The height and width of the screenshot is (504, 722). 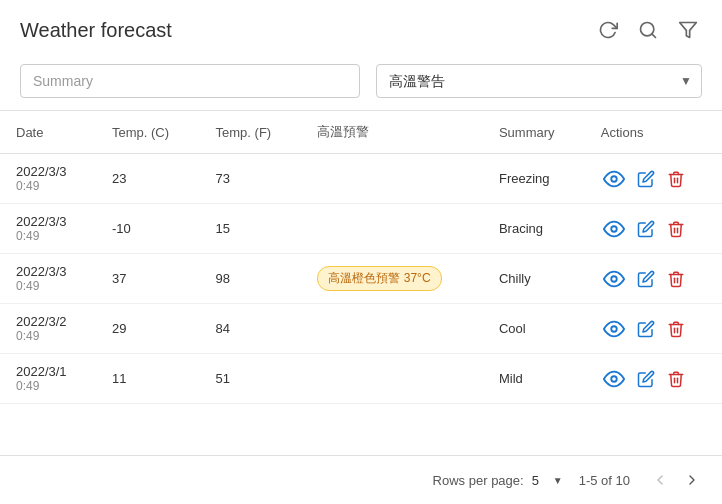 What do you see at coordinates (676, 480) in the screenshot?
I see `pagination-buttons` at bounding box center [676, 480].